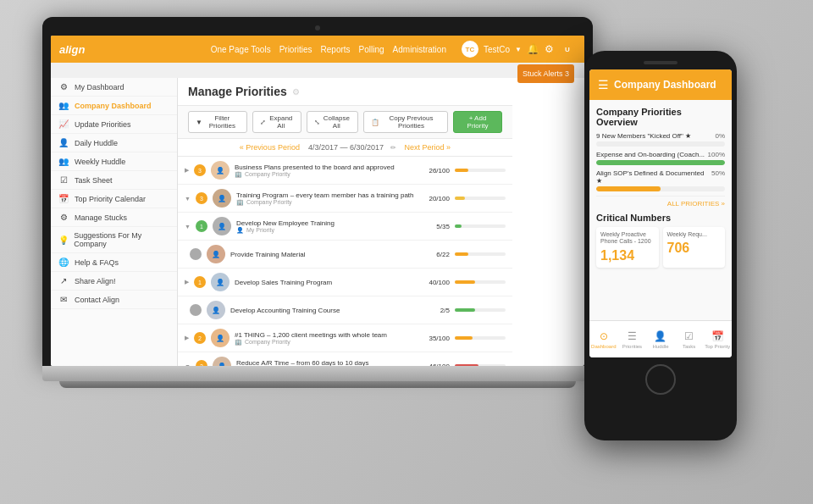  What do you see at coordinates (196, 310) in the screenshot?
I see `priority-number` at bounding box center [196, 310].